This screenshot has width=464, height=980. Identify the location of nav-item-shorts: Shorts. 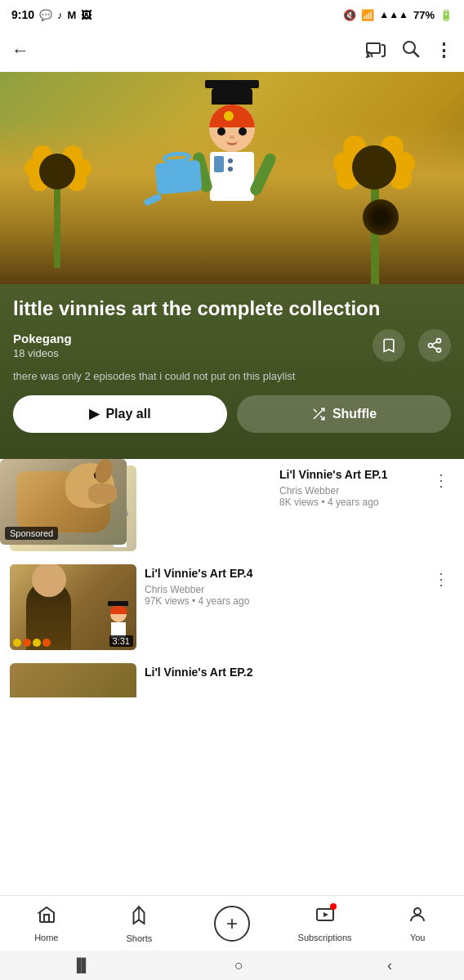
(140, 923).